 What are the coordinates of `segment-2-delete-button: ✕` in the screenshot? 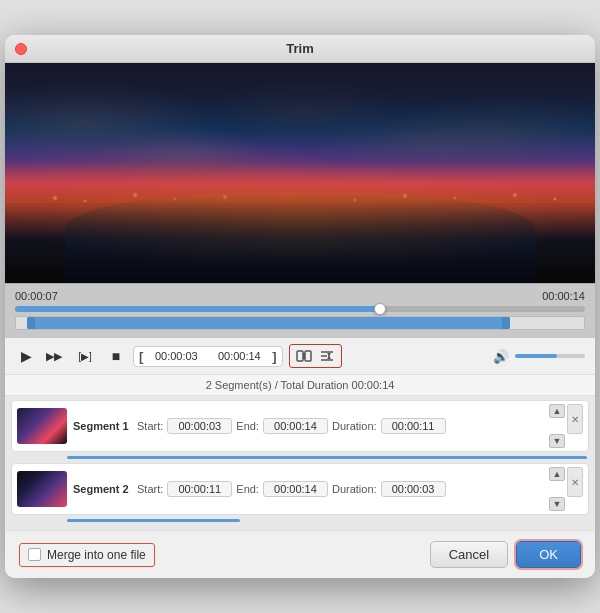 It's located at (575, 482).